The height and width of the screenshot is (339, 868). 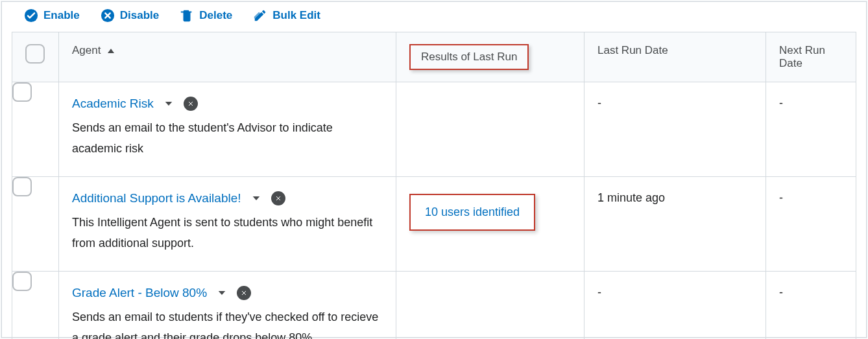 What do you see at coordinates (86, 51) in the screenshot?
I see `agent-header-label: Agent` at bounding box center [86, 51].